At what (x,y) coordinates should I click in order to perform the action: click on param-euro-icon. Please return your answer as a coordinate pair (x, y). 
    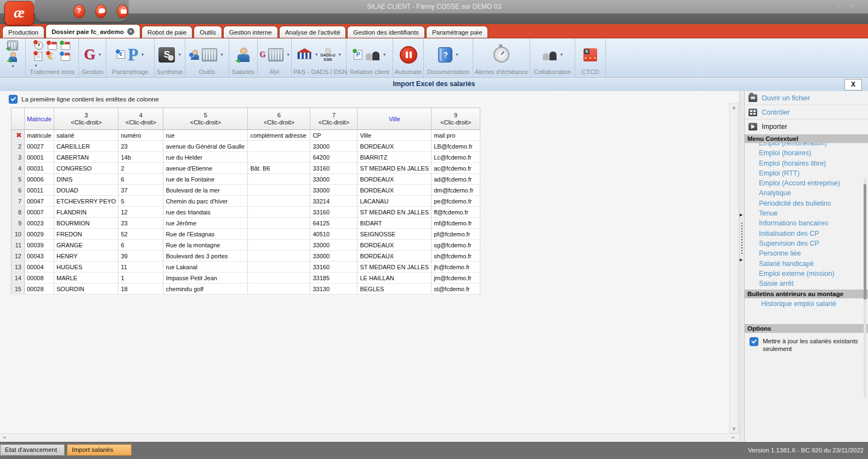
    Looking at the image, I should click on (121, 55).